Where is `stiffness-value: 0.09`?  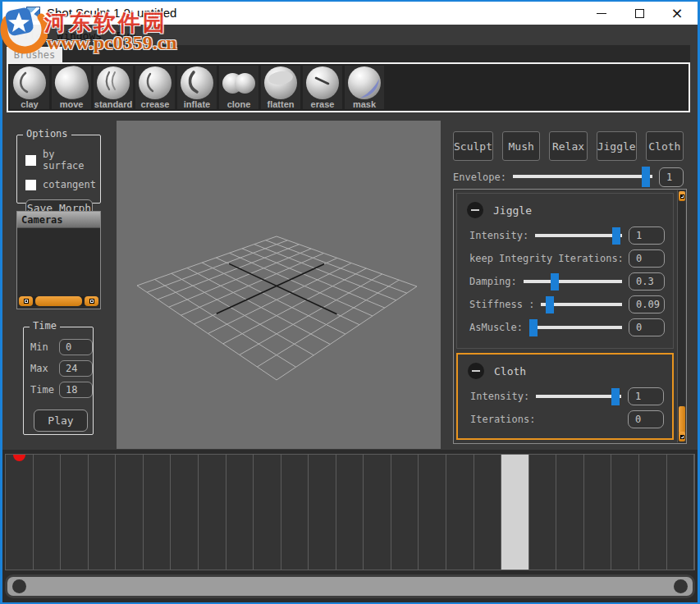
stiffness-value: 0.09 is located at coordinates (647, 304).